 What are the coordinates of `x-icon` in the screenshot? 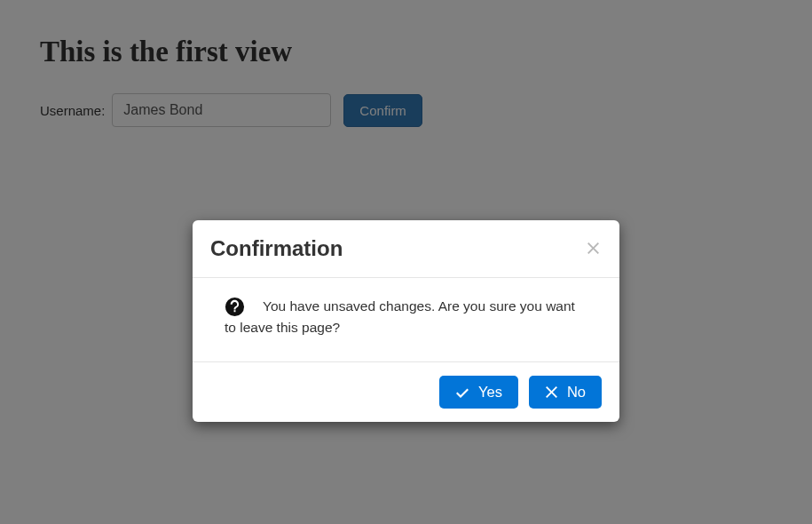 It's located at (552, 393).